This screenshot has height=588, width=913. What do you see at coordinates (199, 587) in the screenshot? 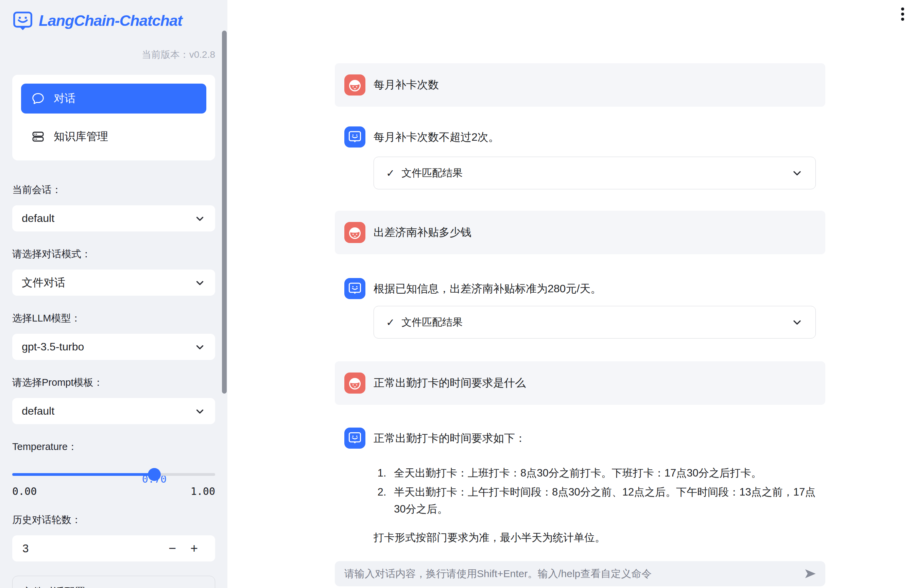
I see `chevron-up-icon` at bounding box center [199, 587].